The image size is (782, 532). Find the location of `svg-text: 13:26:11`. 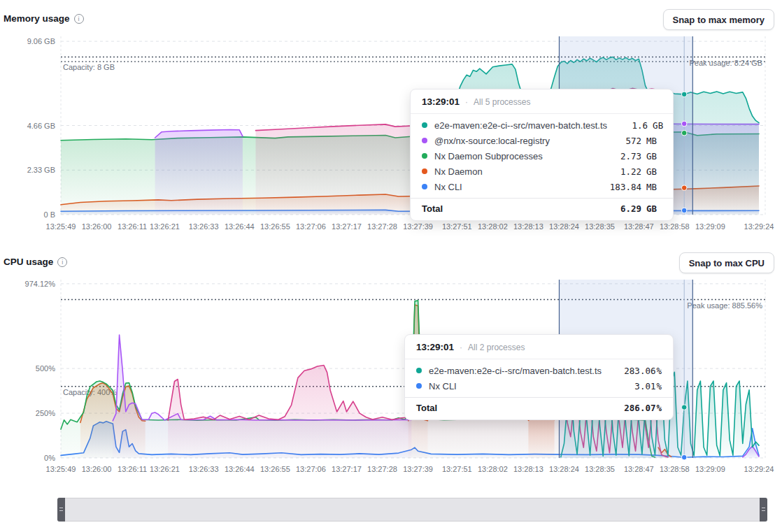

svg-text: 13:26:11 is located at coordinates (132, 469).